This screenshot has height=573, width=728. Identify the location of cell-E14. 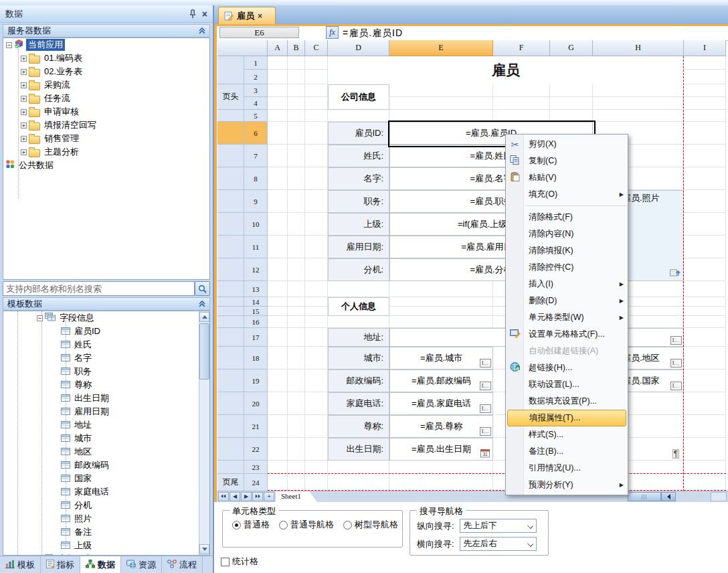
(442, 302).